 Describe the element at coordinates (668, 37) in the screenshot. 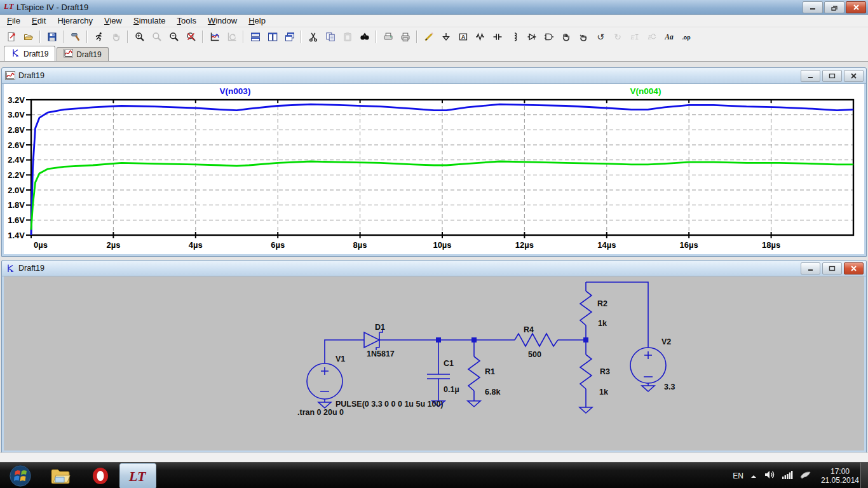

I see `text-icon: Aa` at that location.